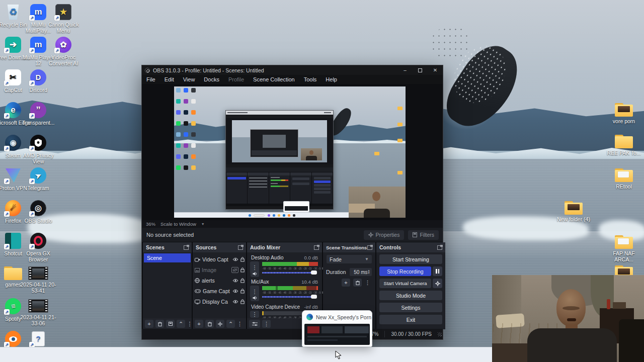 This screenshot has height=362, width=644. I want to click on popup-thumbnail, so click(337, 334).